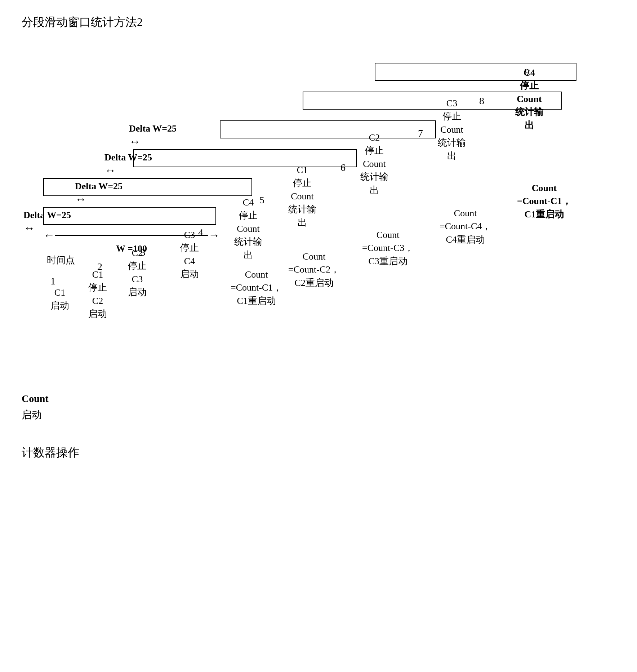 Image resolution: width=637 pixels, height=672 pixels. Describe the element at coordinates (318, 453) in the screenshot. I see `counter-ops-label: 计数器操作` at that location.